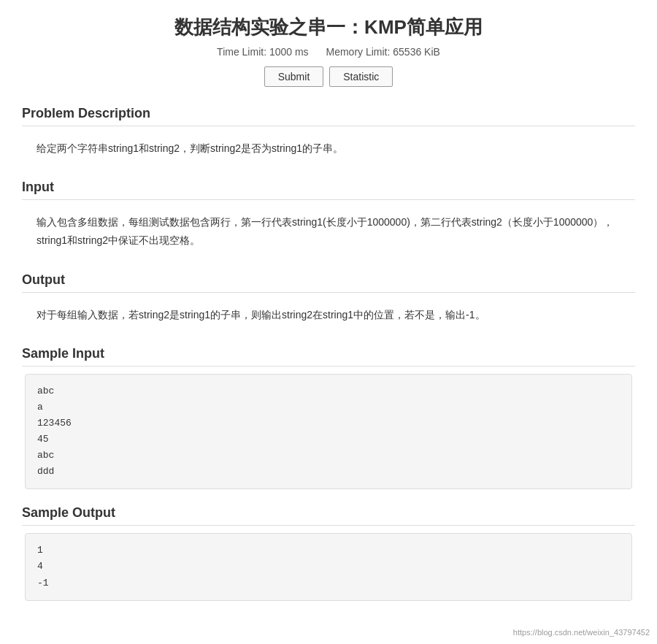 This screenshot has width=657, height=644. What do you see at coordinates (581, 632) in the screenshot?
I see `watermark: https://blog.csdn.net/weixin_43797452` at bounding box center [581, 632].